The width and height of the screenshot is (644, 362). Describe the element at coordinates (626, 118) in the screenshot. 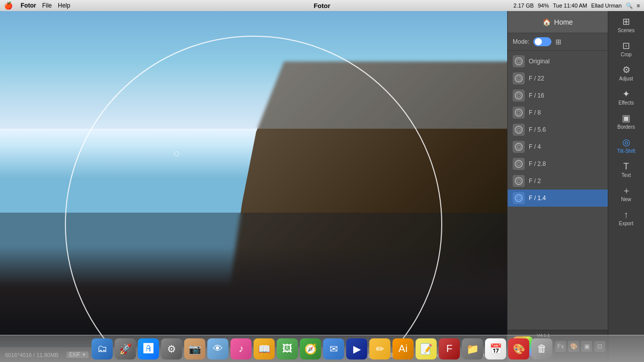

I see `tool-icon-borders: ▣` at that location.